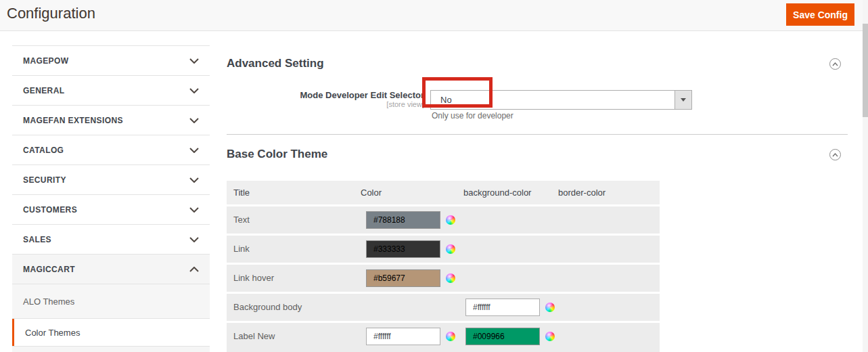 The width and height of the screenshot is (868, 352). I want to click on top-bar: Configuration Save Config, so click(434, 16).